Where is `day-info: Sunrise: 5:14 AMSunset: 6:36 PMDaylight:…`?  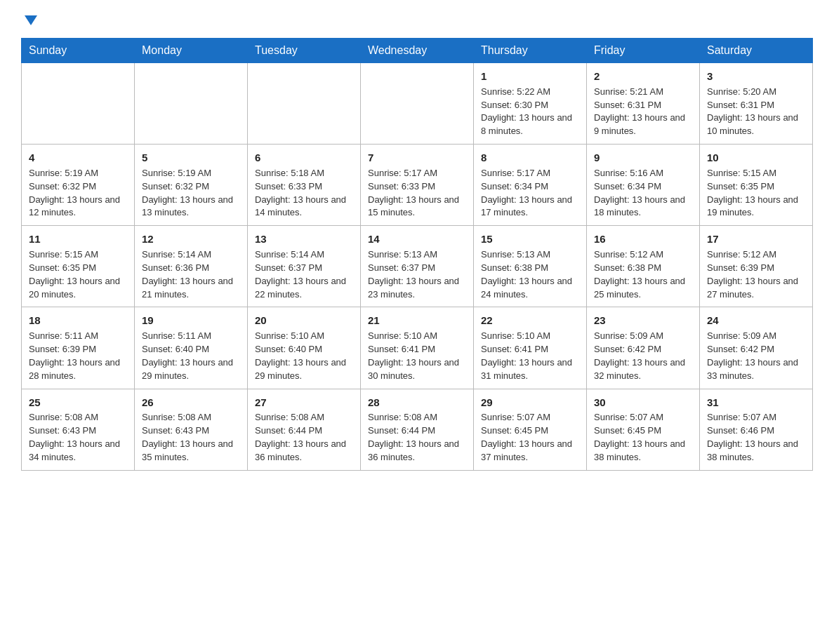
day-info: Sunrise: 5:14 AMSunset: 6:36 PMDaylight:… is located at coordinates (191, 275).